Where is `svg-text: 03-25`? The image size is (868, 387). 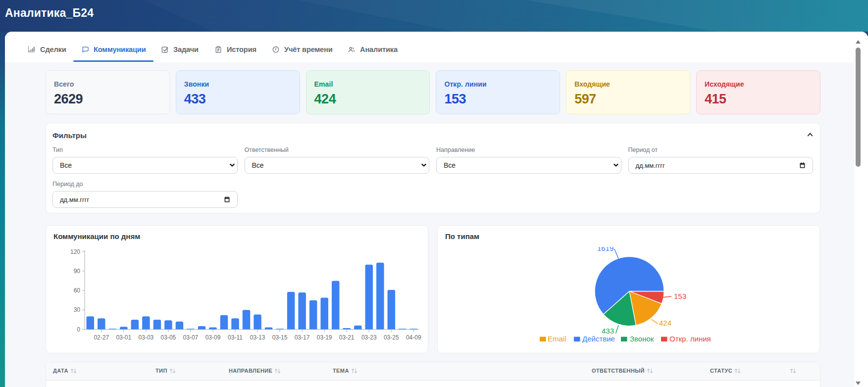 svg-text: 03-25 is located at coordinates (391, 338).